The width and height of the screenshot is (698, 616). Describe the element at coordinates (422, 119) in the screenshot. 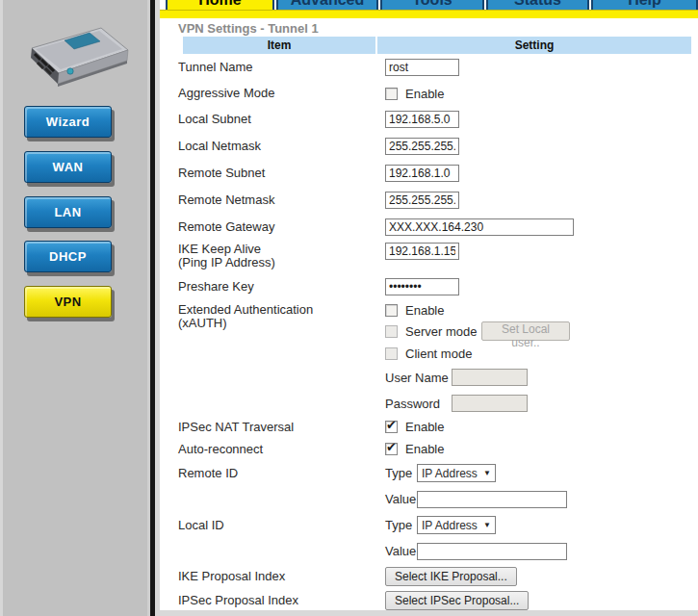

I see `local-subnet-input` at that location.